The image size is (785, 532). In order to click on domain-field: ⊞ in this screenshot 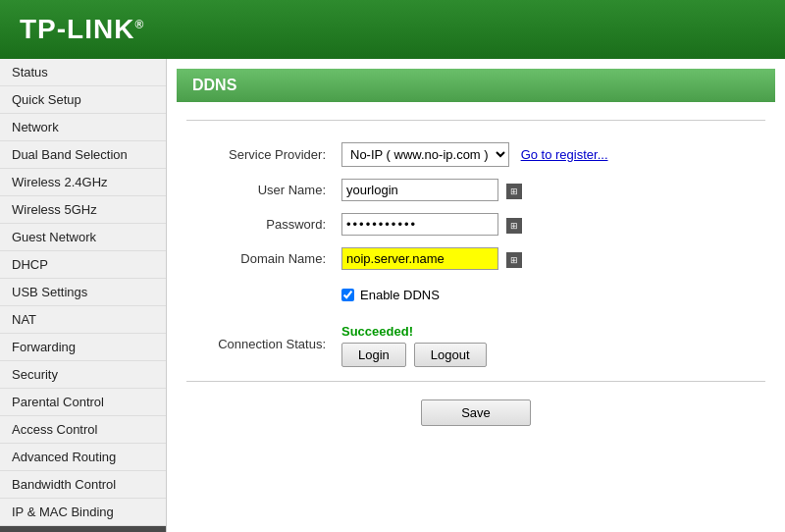, I will do `click(550, 259)`.